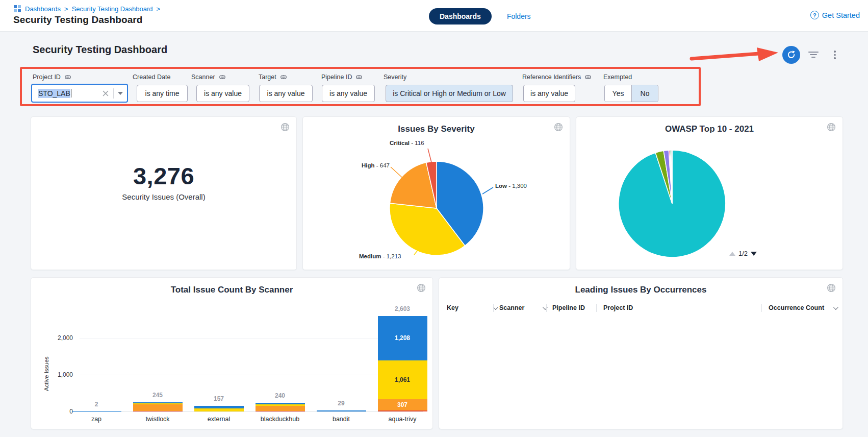 This screenshot has width=868, height=437. What do you see at coordinates (641, 290) in the screenshot?
I see `chart-title-leading-issues: Leading Issues By Occurrences` at bounding box center [641, 290].